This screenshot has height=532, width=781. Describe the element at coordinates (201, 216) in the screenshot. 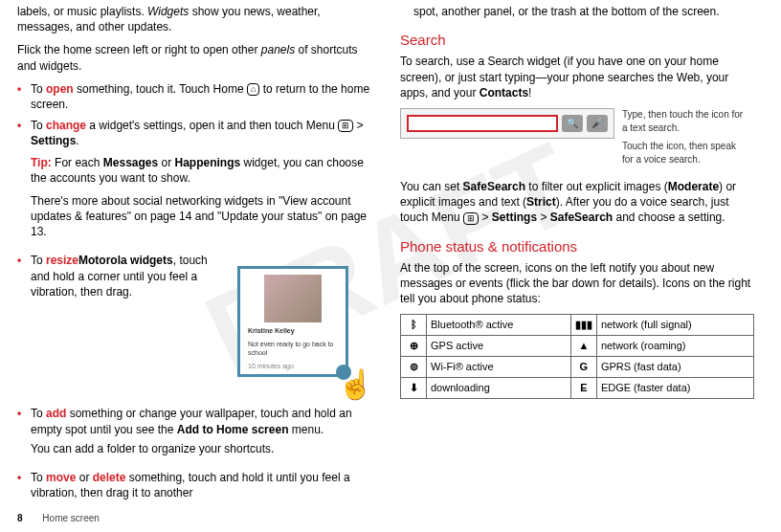

I see `social-paragraph: There's more about social networking wid…` at that location.